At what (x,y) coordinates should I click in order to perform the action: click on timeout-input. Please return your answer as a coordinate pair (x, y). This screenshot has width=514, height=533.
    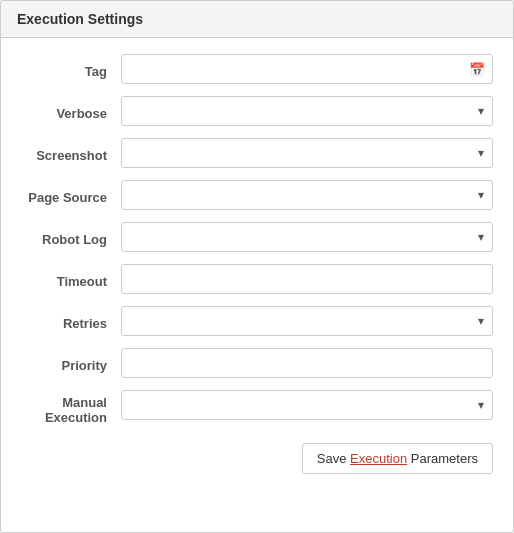
    Looking at the image, I should click on (307, 279).